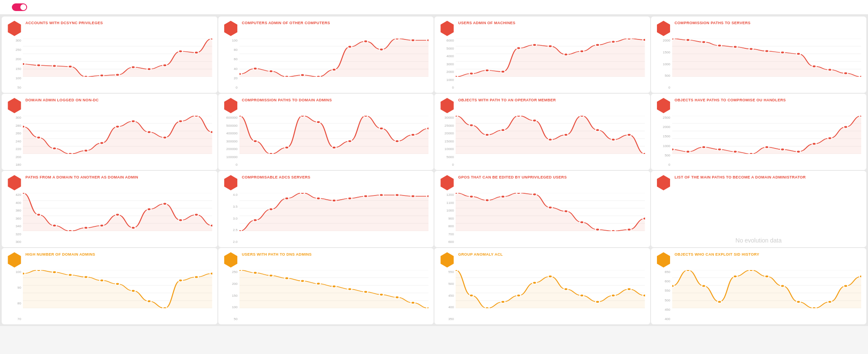 Image resolution: width=868 pixels, height=354 pixels. What do you see at coordinates (231, 50) in the screenshot?
I see `y-label: 80` at bounding box center [231, 50].